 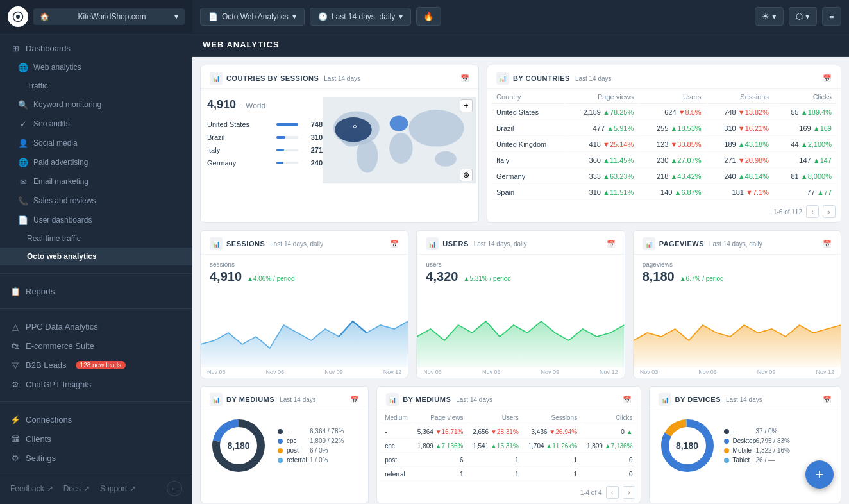 What do you see at coordinates (96, 181) in the screenshot?
I see `sidebar-item-email-marketing: ✉ Email marketing` at bounding box center [96, 181].